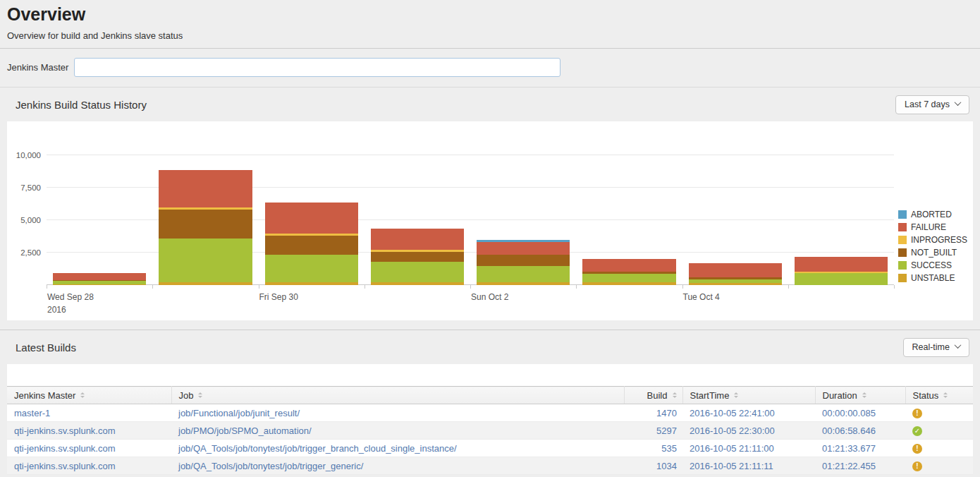 The image size is (980, 477). What do you see at coordinates (667, 413) in the screenshot?
I see `cell-link: 1470` at bounding box center [667, 413].